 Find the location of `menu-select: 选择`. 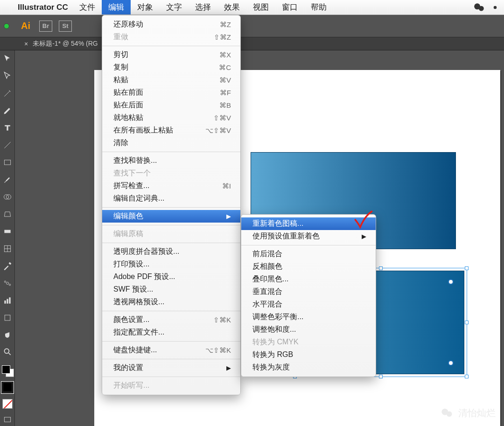

menu-select: 选择 is located at coordinates (203, 7).